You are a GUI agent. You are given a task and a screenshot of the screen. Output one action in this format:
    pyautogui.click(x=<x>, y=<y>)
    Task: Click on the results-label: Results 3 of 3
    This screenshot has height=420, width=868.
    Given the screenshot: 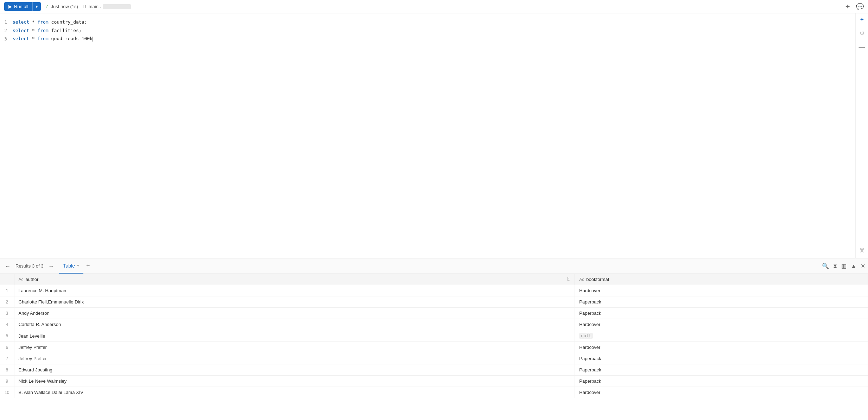 What is the action you would take?
    pyautogui.click(x=30, y=266)
    